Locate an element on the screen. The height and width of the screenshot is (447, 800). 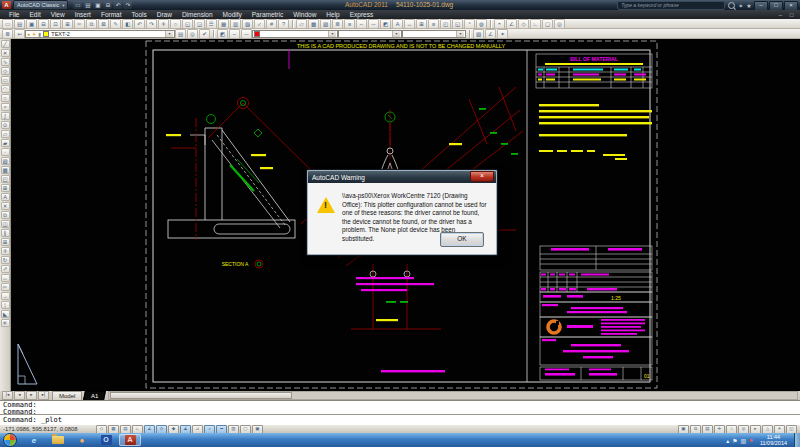
properties-icon: ☰ is located at coordinates (212, 24).